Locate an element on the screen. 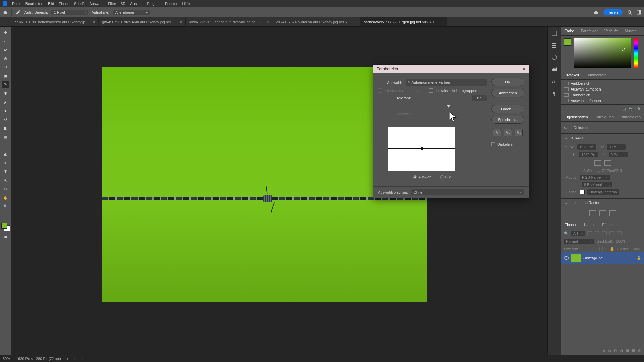 The height and width of the screenshot is (362, 644). save-button: Speichern... is located at coordinates (508, 120).